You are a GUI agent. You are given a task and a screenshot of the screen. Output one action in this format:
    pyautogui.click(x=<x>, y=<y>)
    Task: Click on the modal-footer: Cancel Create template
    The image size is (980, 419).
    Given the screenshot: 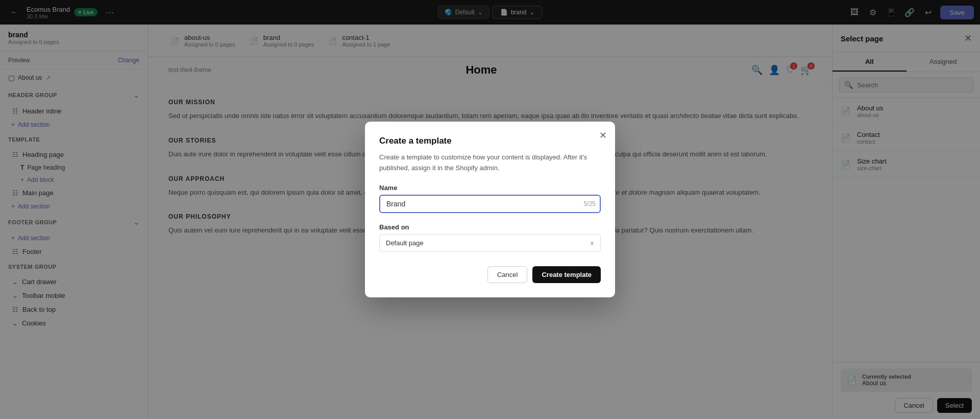 What is the action you would take?
    pyautogui.click(x=490, y=275)
    